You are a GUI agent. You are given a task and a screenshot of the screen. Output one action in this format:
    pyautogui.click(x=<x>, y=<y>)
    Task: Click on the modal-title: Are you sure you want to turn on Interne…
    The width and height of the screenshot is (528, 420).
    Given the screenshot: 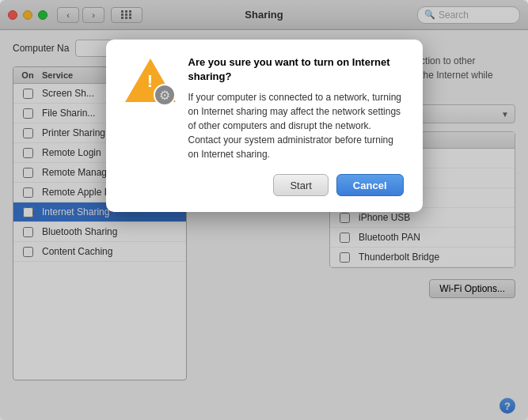 What is the action you would take?
    pyautogui.click(x=296, y=70)
    